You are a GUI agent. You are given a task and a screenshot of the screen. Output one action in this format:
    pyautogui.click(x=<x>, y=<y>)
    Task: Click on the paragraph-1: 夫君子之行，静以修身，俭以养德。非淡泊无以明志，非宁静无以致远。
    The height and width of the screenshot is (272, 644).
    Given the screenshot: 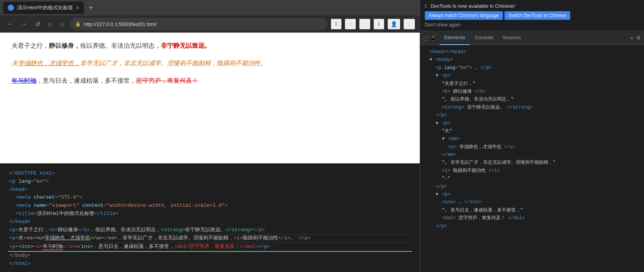 What is the action you would take?
    pyautogui.click(x=210, y=46)
    